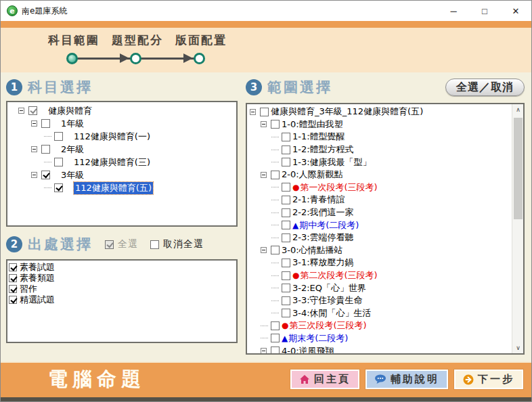 This screenshot has height=402, width=532. What do you see at coordinates (380, 349) in the screenshot?
I see `tree-row: 4-0:逆風飛翔` at bounding box center [380, 349].